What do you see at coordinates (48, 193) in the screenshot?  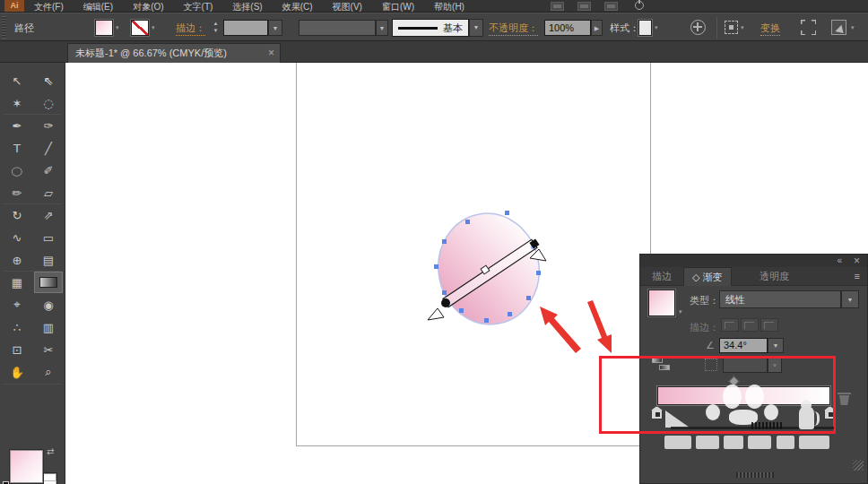 I see `eraser-tool: ▱` at bounding box center [48, 193].